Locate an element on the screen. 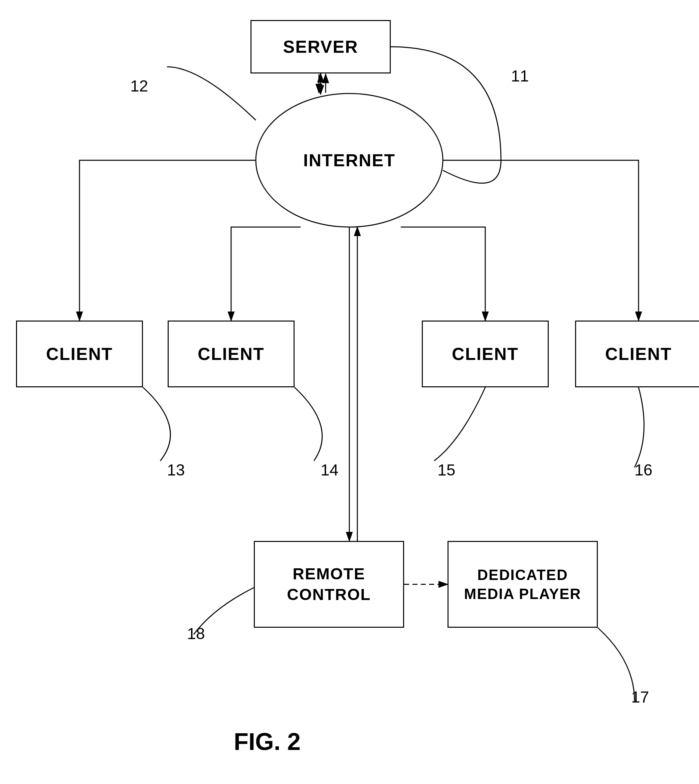 The image size is (699, 784). line-internet-client3 is located at coordinates (443, 274).